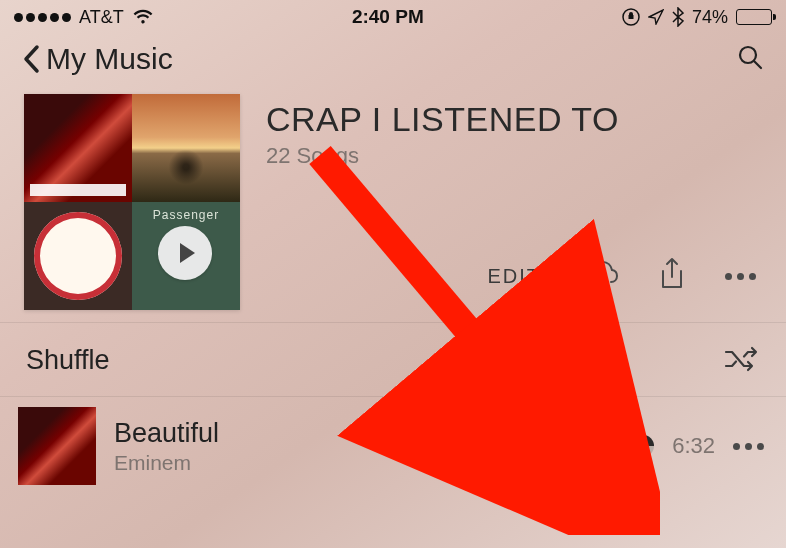  What do you see at coordinates (631, 17) in the screenshot?
I see `orientation-lock-icon` at bounding box center [631, 17].